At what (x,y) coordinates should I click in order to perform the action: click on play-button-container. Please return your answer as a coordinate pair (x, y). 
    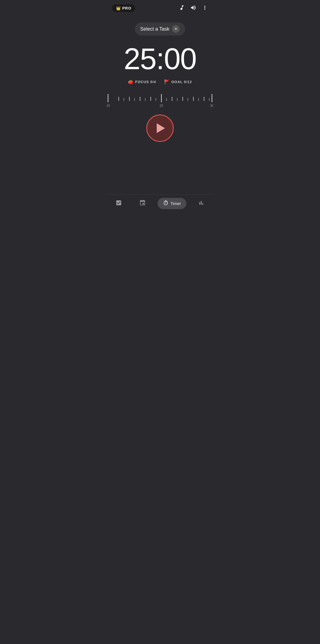
    Looking at the image, I should click on (160, 128).